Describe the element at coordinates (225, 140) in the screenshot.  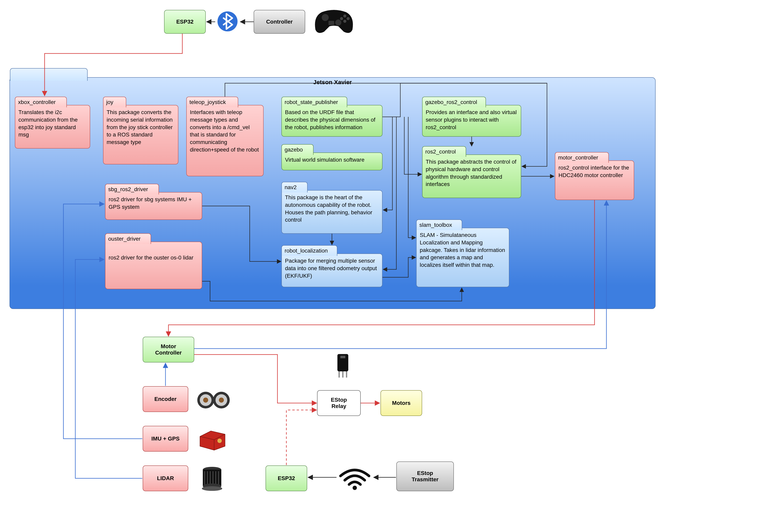
I see `teleop-joystick-folder: teleop_joystick Interfaces with teleop m…` at that location.